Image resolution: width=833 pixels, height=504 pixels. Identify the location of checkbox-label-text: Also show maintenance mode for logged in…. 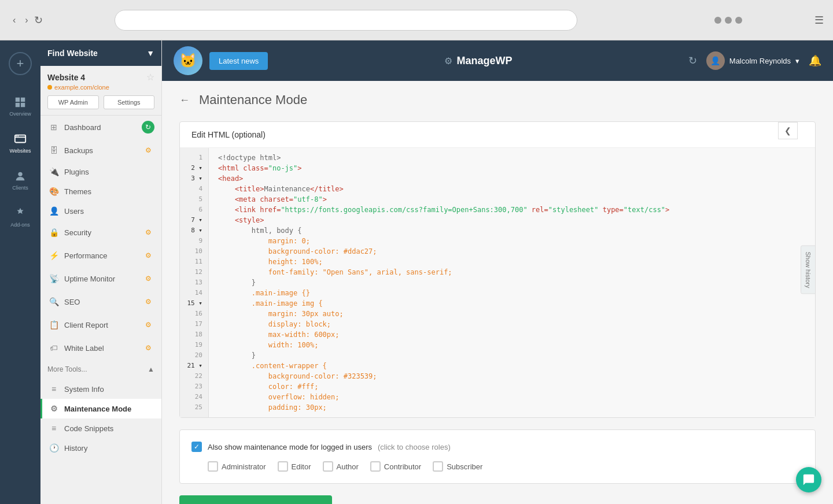
(290, 447).